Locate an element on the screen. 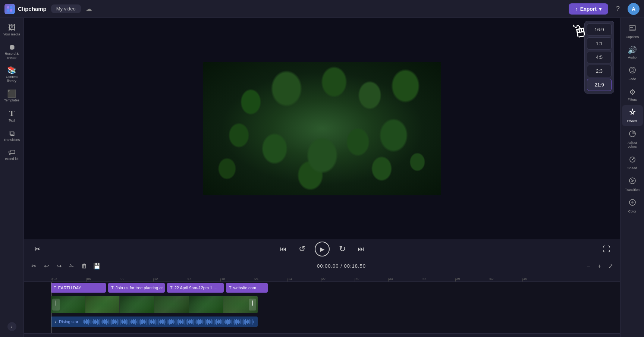 The height and width of the screenshot is (337, 644). skip-back-button: ⏮ is located at coordinates (283, 249).